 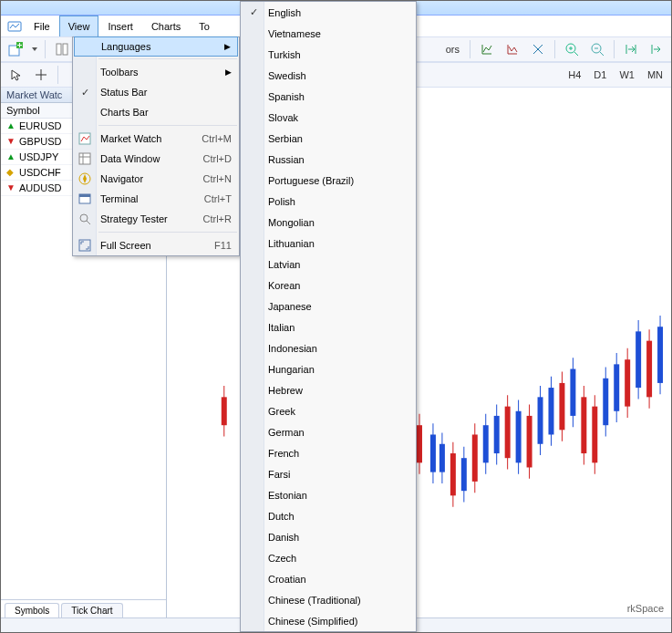 I want to click on language-option: Portuguese (Brazil), so click(x=328, y=181).